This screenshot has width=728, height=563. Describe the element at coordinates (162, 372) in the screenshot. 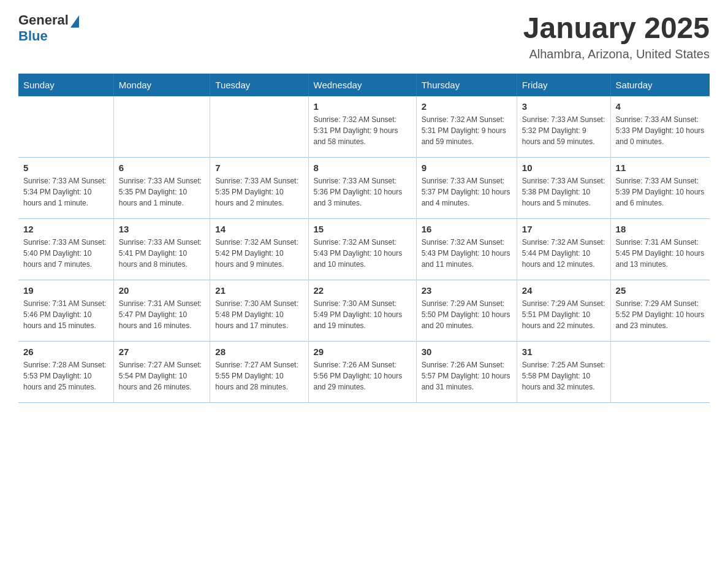

I see `calendar-cell: 27Sunrise: 7:27 AM Sunset: 5:54 PM Dayli…` at that location.